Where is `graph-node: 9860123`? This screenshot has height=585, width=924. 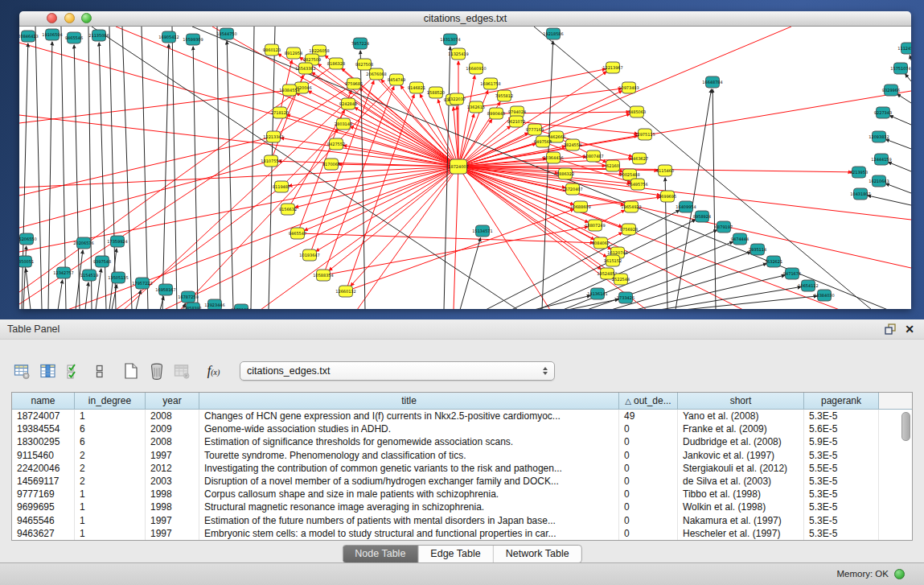 graph-node: 9860123 is located at coordinates (272, 50).